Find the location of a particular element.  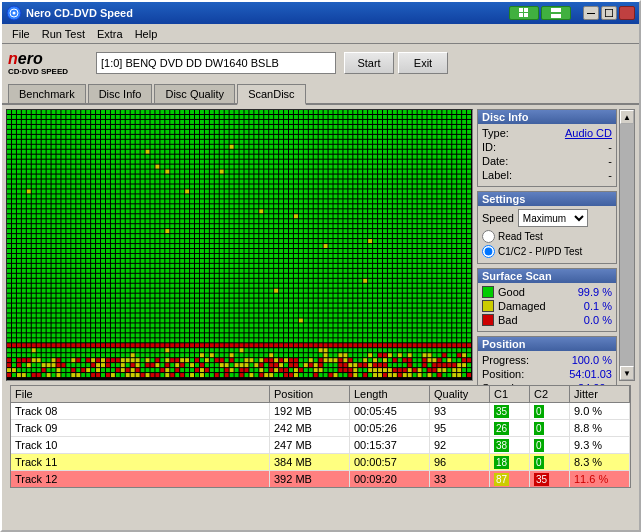

table-row: Track 08 192 MB 00:05:45 93 35 0 9.0 % is located at coordinates (320, 412).